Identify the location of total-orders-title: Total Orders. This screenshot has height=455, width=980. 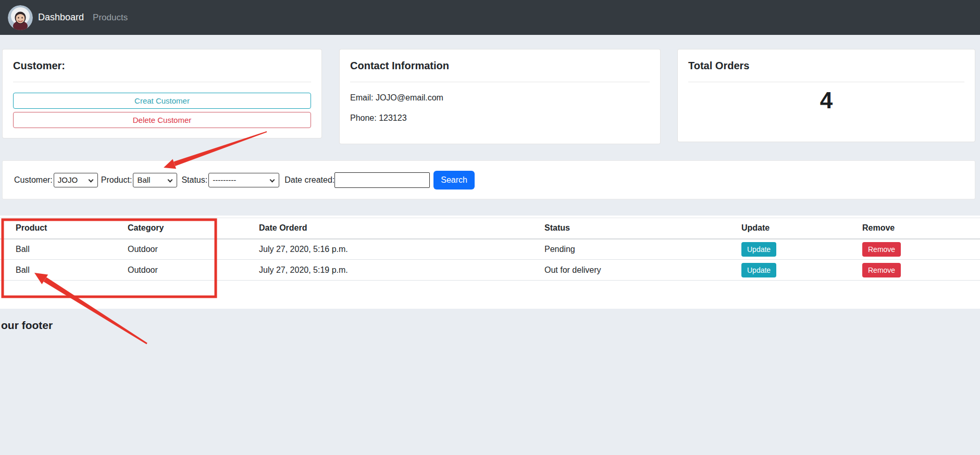
(826, 66).